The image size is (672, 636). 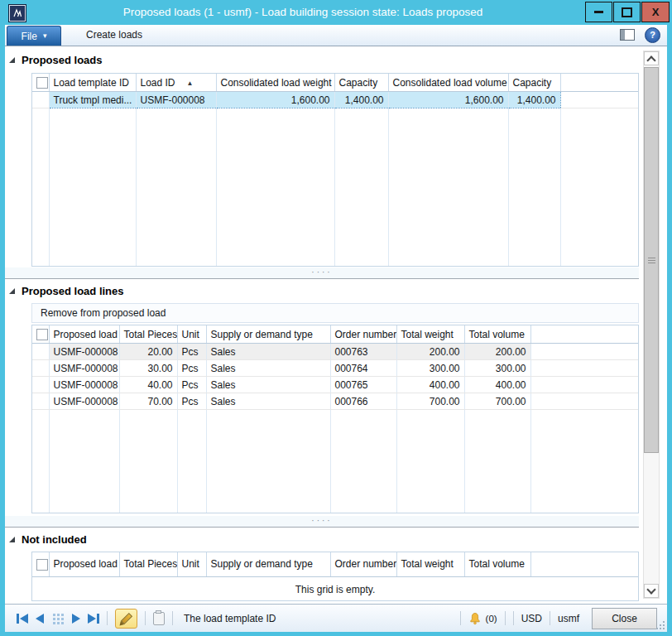 What do you see at coordinates (93, 83) in the screenshot?
I see `column-header-load-template-id: Load template ID` at bounding box center [93, 83].